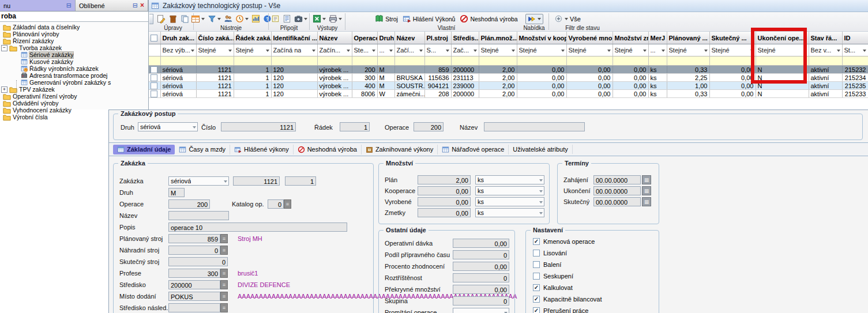 The width and height of the screenshot is (868, 313). What do you see at coordinates (481, 255) in the screenshot?
I see `podil-casu-field: 0` at bounding box center [481, 255].